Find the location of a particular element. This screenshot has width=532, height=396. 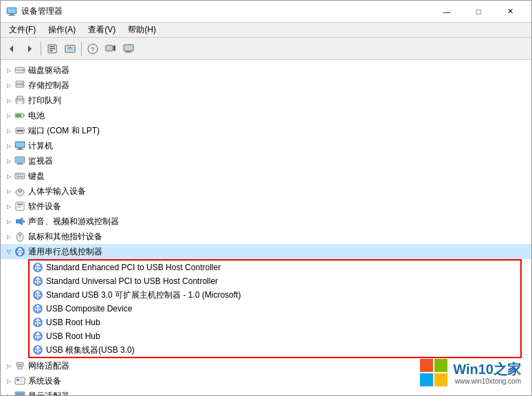

port-icon is located at coordinates (20, 131).